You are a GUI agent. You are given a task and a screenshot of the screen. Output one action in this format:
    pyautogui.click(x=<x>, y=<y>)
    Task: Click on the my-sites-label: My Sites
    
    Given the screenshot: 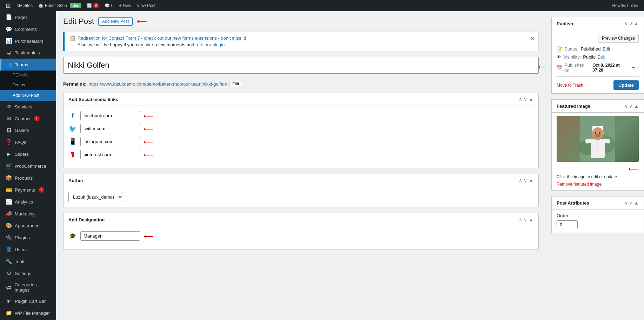 What is the action you would take?
    pyautogui.click(x=25, y=6)
    